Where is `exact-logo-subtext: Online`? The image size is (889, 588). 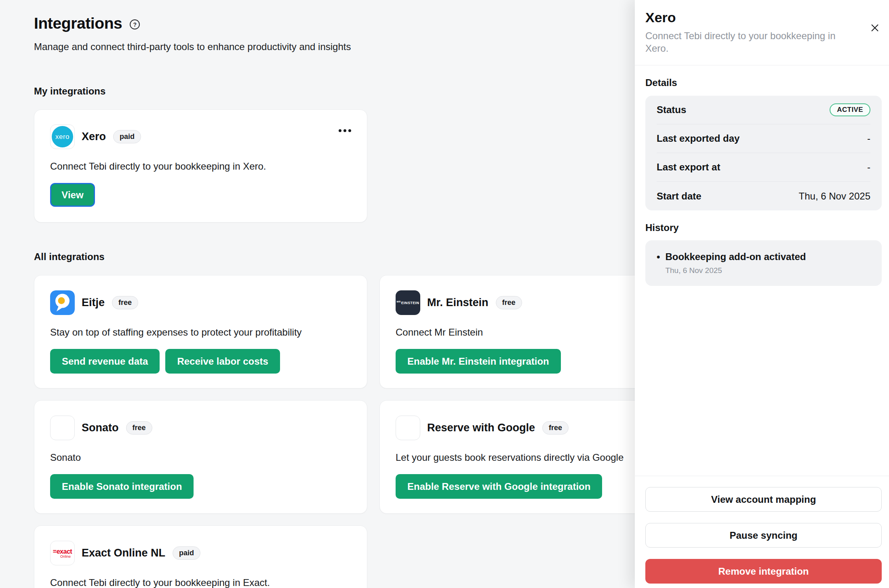
exact-logo-subtext: Online is located at coordinates (65, 556).